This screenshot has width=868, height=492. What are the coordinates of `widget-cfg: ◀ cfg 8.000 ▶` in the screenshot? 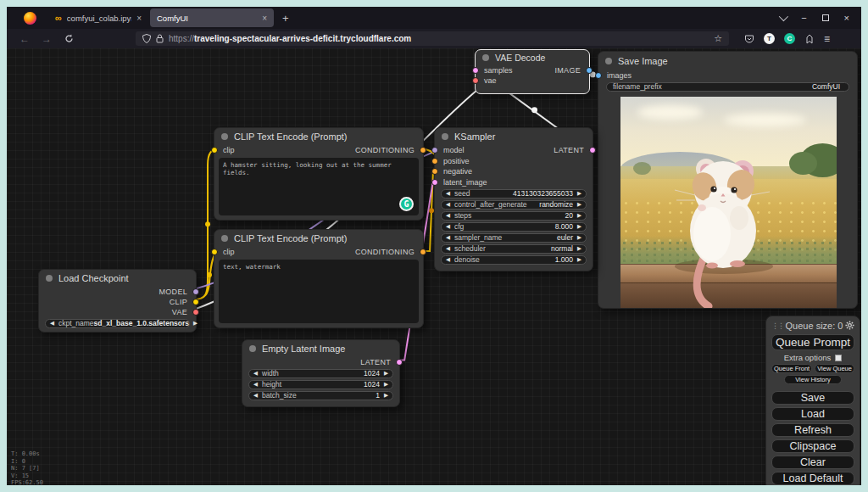 It's located at (514, 227).